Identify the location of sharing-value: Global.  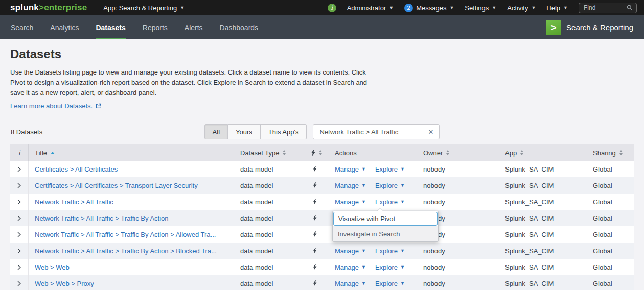
(603, 268).